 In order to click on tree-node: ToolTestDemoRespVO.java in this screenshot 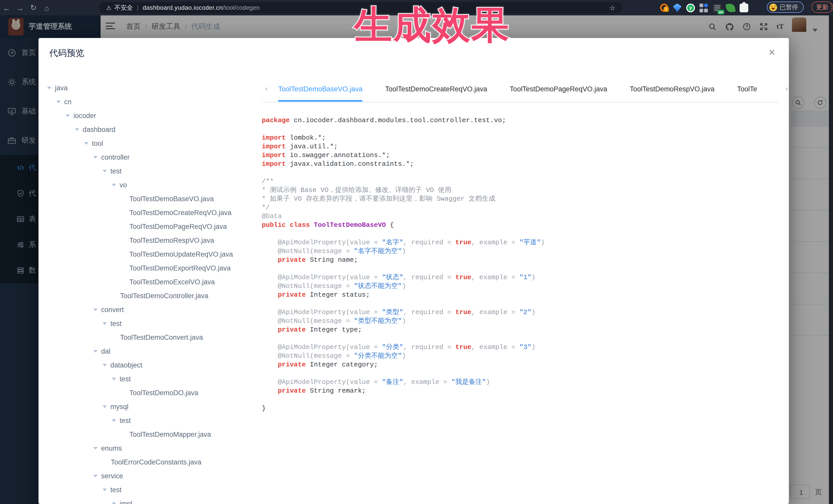, I will do `click(149, 241)`.